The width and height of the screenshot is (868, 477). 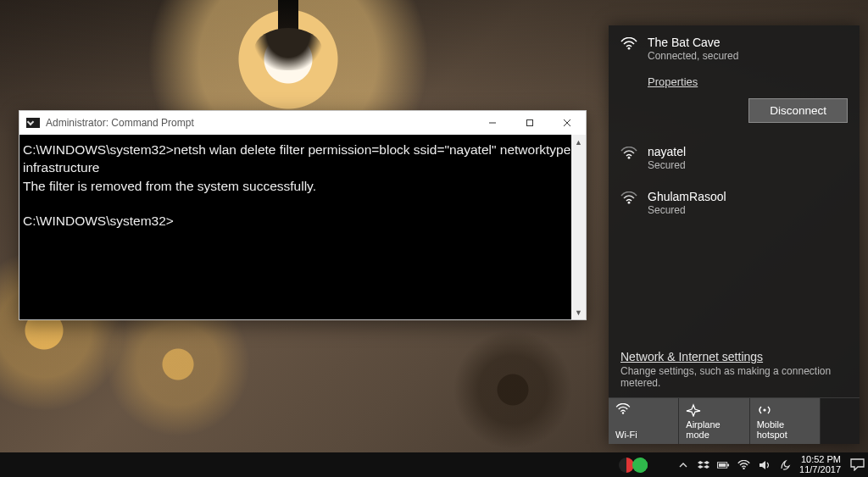 I want to click on notification-icon, so click(x=858, y=464).